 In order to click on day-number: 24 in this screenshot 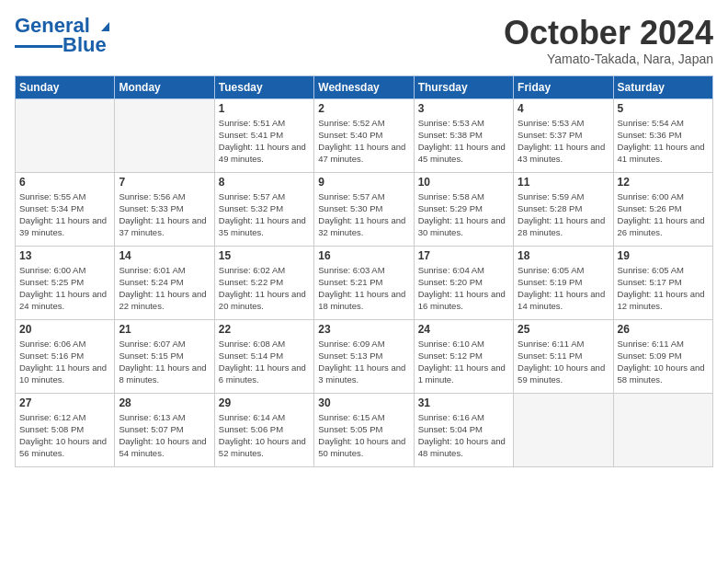, I will do `click(463, 329)`.